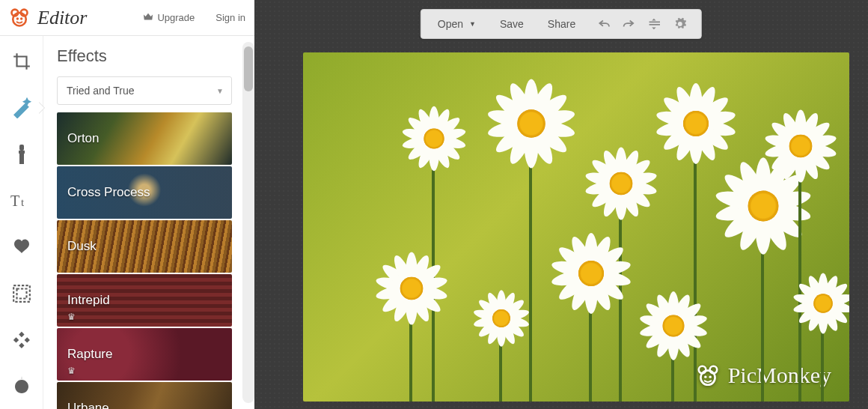  I want to click on effect-cross-process: Cross Process, so click(144, 193).